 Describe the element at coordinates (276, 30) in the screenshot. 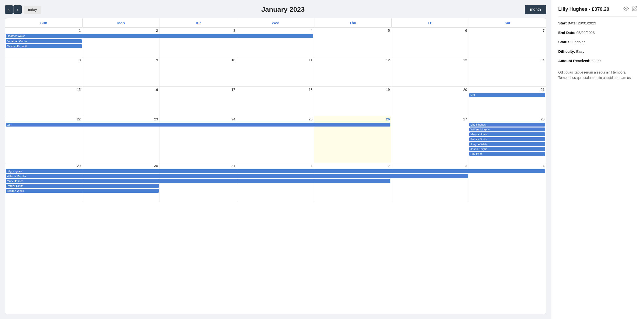

I see `day-num-4: 4` at that location.